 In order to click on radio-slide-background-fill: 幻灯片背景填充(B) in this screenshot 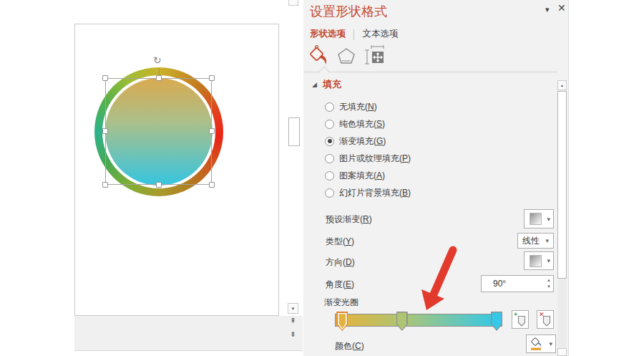, I will do `click(368, 193)`.